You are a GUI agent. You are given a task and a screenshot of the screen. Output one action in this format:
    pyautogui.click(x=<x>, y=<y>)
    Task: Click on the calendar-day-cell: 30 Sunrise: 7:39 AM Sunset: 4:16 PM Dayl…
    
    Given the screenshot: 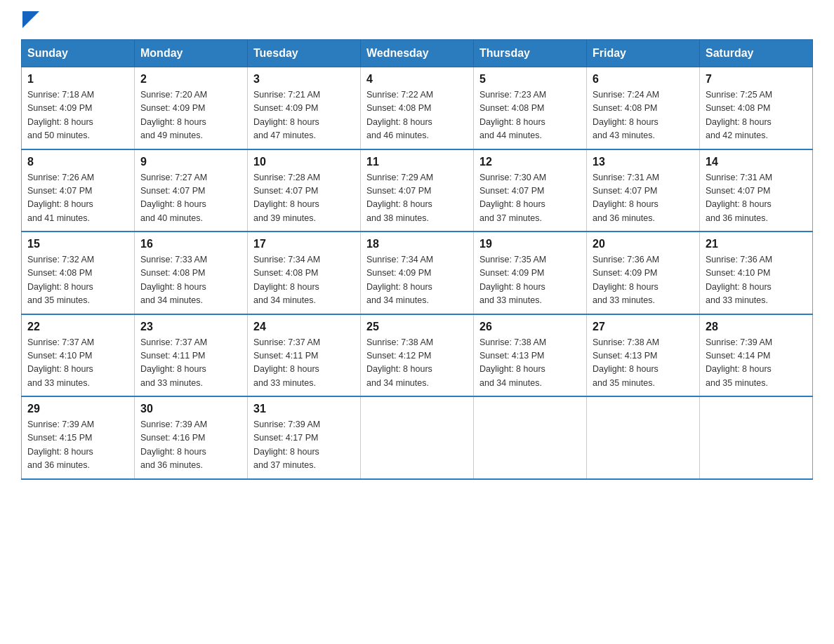 What is the action you would take?
    pyautogui.click(x=191, y=438)
    